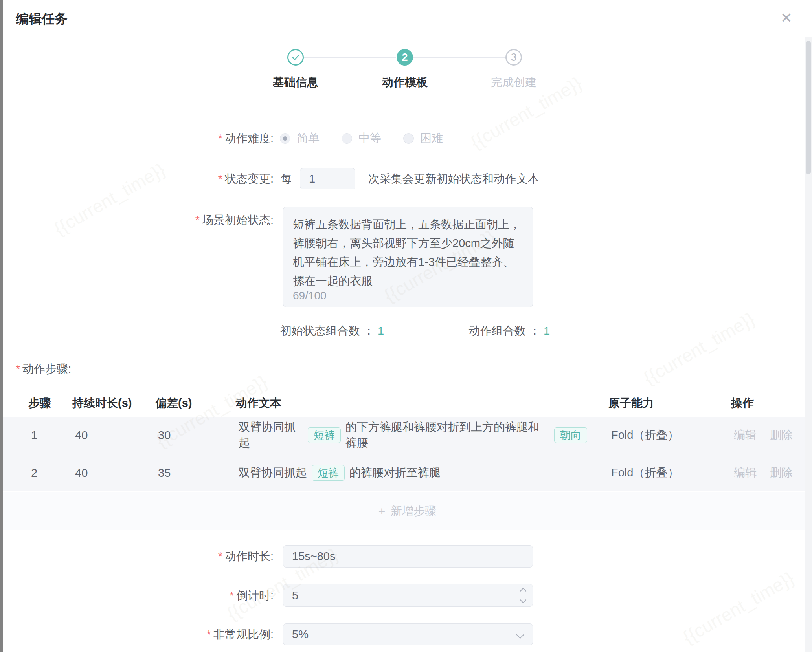  I want to click on number-spinner, so click(523, 595).